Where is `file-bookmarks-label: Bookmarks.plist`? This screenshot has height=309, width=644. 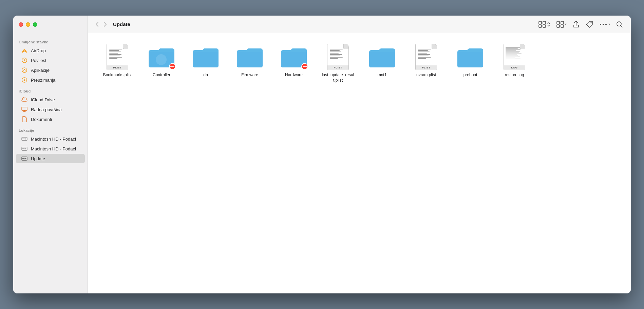 file-bookmarks-label: Bookmarks.plist is located at coordinates (117, 75).